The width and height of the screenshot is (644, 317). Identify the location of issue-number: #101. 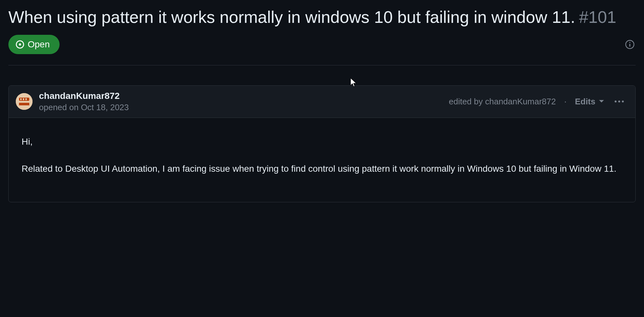
(598, 17).